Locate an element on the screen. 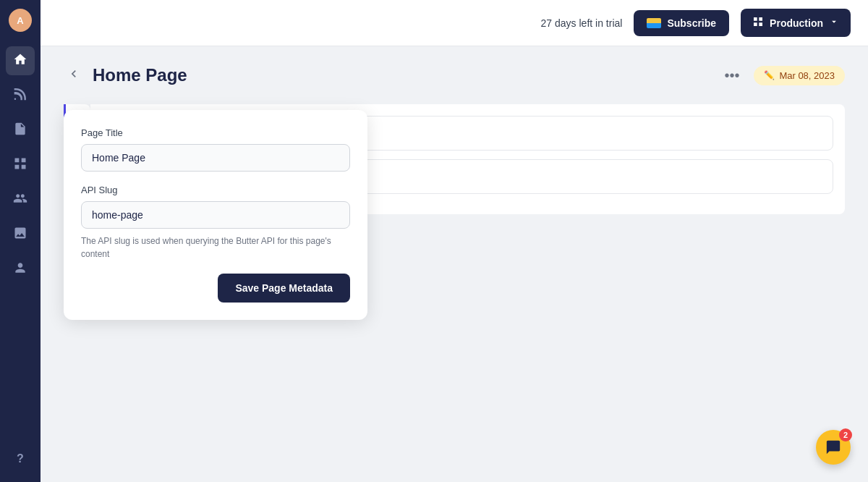 This screenshot has width=868, height=482. pencil-icon: ✏️ is located at coordinates (770, 75).